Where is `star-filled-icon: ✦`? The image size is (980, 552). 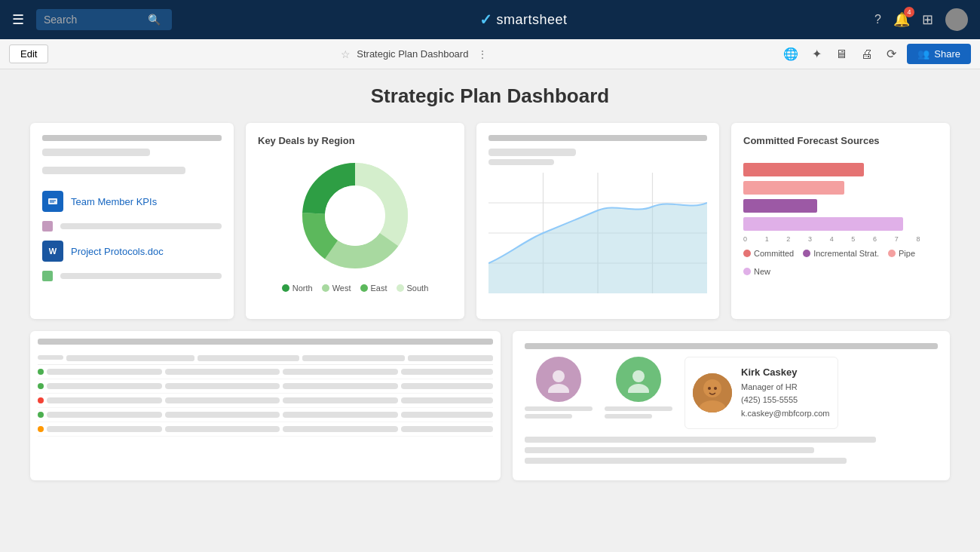
star-filled-icon: ✦ is located at coordinates (817, 54).